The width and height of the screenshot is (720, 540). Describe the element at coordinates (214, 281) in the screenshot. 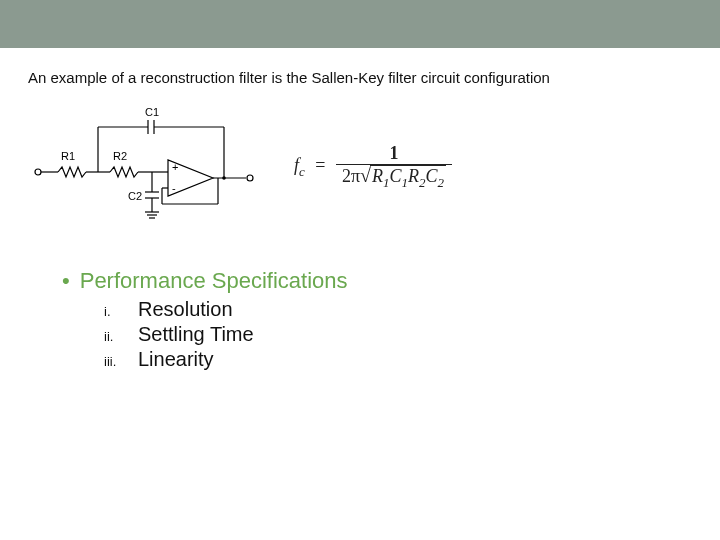

I see `spec-title: Performance Specifications` at that location.